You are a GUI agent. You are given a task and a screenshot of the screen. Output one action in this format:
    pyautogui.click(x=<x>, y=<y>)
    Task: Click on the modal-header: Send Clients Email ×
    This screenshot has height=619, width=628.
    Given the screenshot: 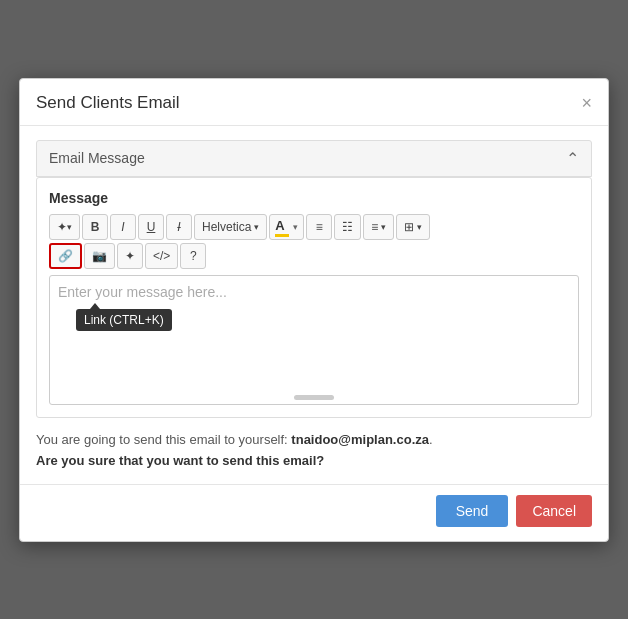 What is the action you would take?
    pyautogui.click(x=314, y=102)
    